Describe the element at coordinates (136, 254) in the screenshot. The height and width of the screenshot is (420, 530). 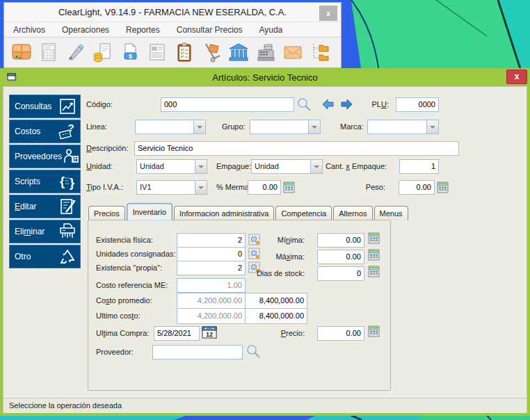
I see `unidades-consignadas-label: Unidades consignadas:` at that location.